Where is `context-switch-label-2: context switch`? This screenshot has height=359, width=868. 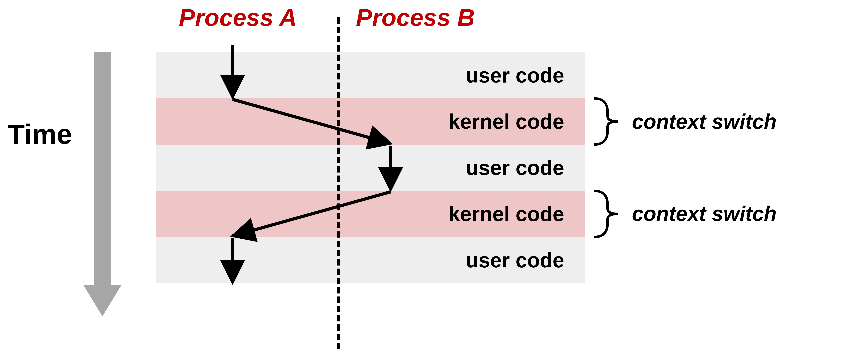
context-switch-label-2: context switch is located at coordinates (704, 213).